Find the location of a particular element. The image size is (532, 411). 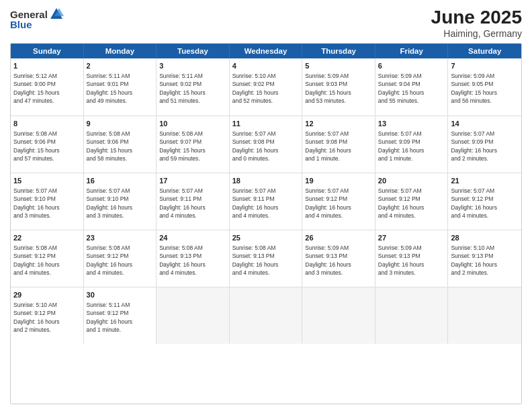

table-row: 18Sunrise: 5:07 AMSunset: 9:11 PMDayligh… is located at coordinates (266, 201).